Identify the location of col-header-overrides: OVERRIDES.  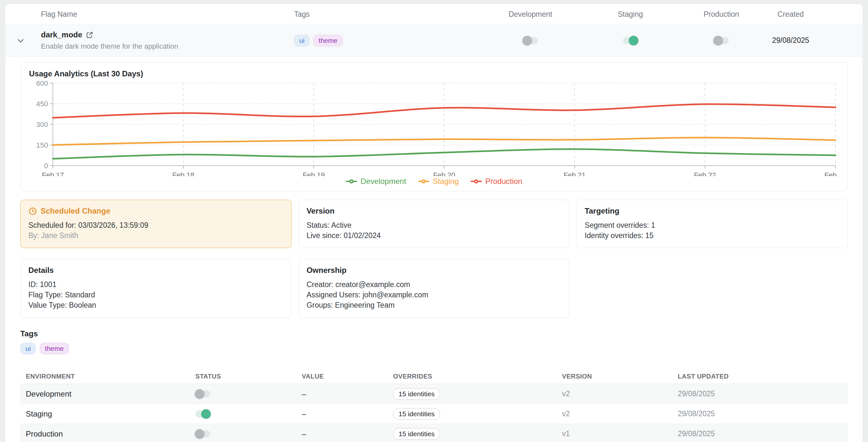
(477, 376).